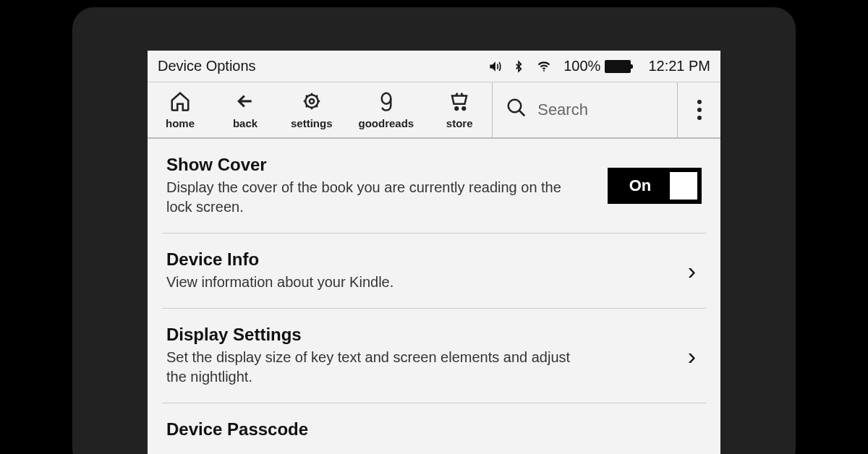 The image size is (868, 454). What do you see at coordinates (597, 67) in the screenshot?
I see `battery-indicator: 100%` at bounding box center [597, 67].